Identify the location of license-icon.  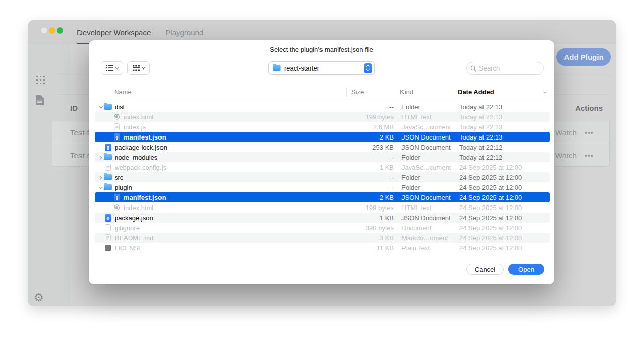
(108, 248).